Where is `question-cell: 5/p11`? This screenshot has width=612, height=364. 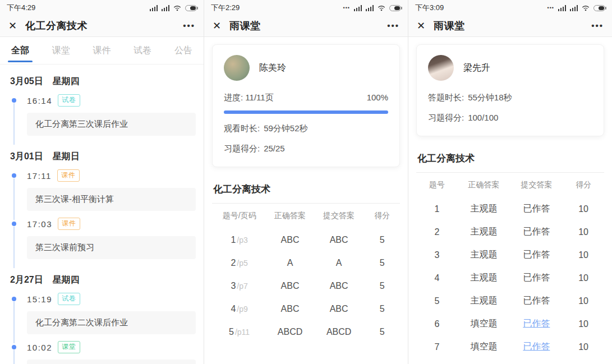
question-cell: 5/p11 is located at coordinates (239, 332).